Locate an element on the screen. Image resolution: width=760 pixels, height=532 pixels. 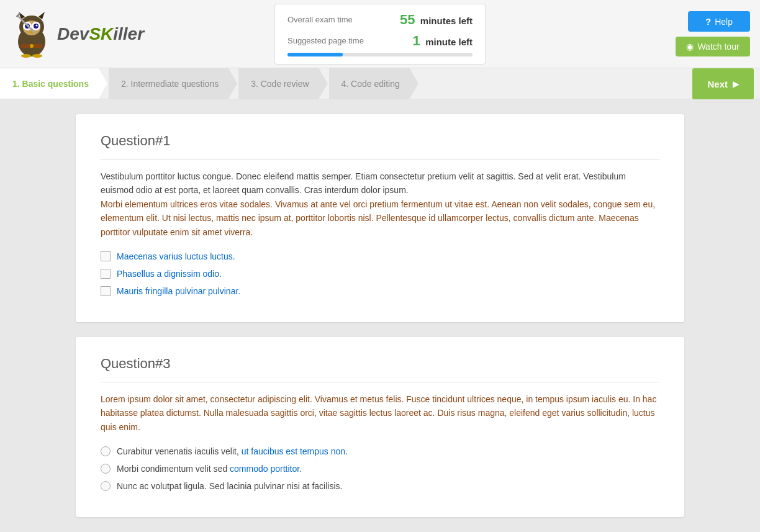
question-1-text: Vestibulum porttitor luctus congue. Done… is located at coordinates (380, 204).